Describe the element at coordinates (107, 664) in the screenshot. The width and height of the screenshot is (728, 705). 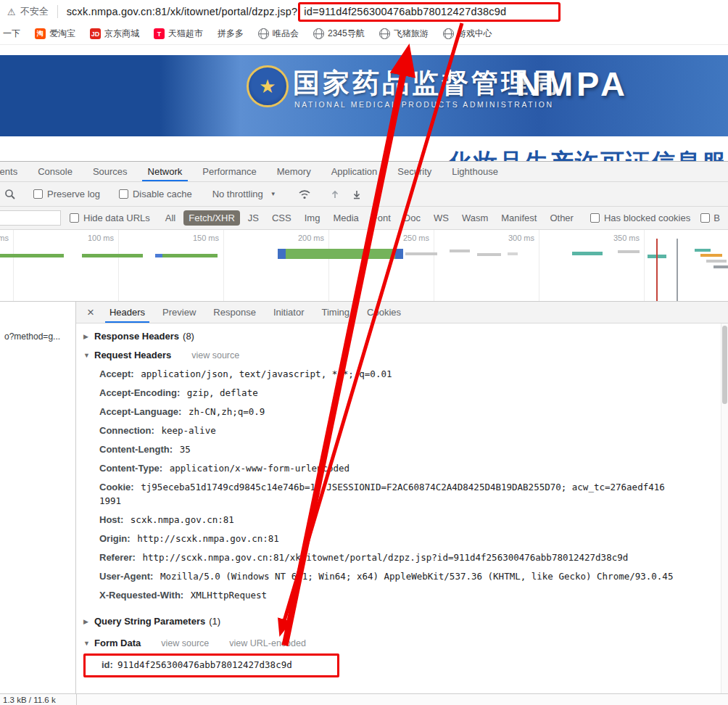
I see `form-data-key: id:` at that location.